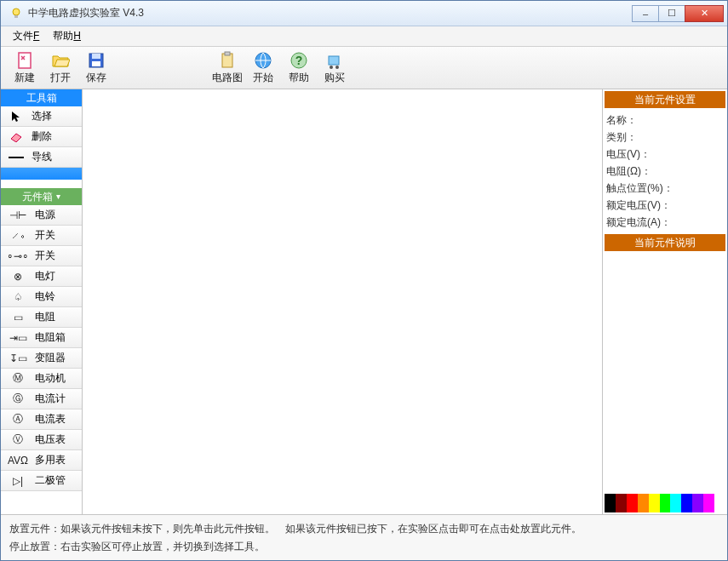 Image resolution: width=728 pixels, height=561 pixels. I want to click on component-label: 电流计, so click(58, 398).